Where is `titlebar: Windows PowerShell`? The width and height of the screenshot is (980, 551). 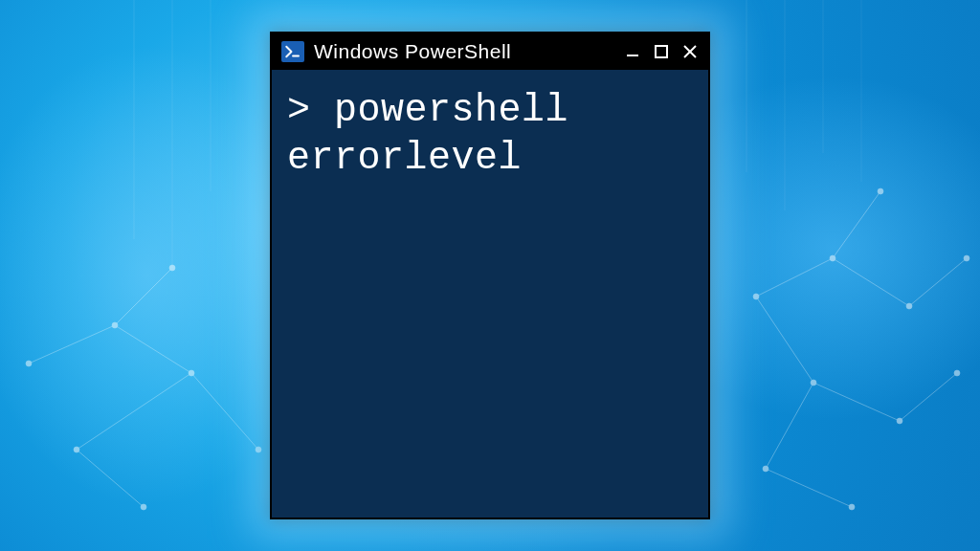
titlebar: Windows PowerShell is located at coordinates (490, 52).